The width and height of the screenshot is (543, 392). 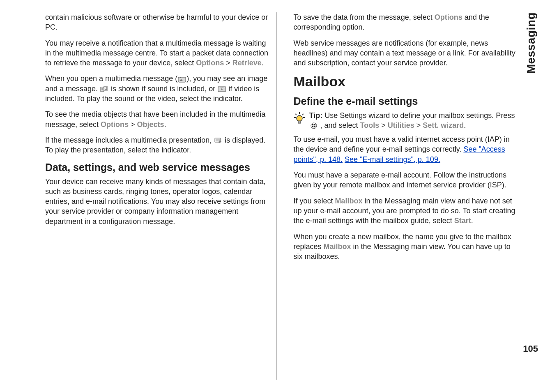 What do you see at coordinates (420, 115) in the screenshot?
I see `body-text: Use Settings wizard to define your mailb…` at bounding box center [420, 115].